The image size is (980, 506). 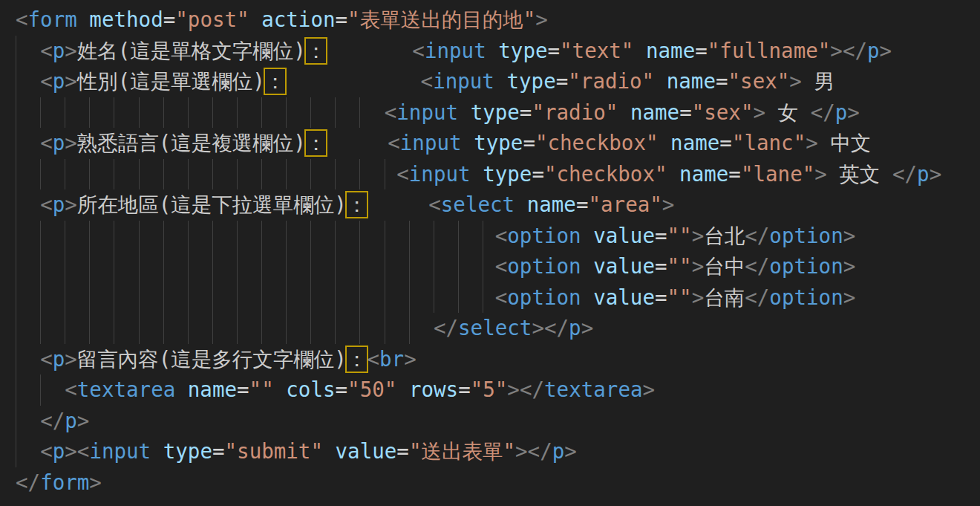 What do you see at coordinates (497, 113) in the screenshot?
I see `code-line: <input type="radio" name="sex"> 女 </p>` at bounding box center [497, 113].